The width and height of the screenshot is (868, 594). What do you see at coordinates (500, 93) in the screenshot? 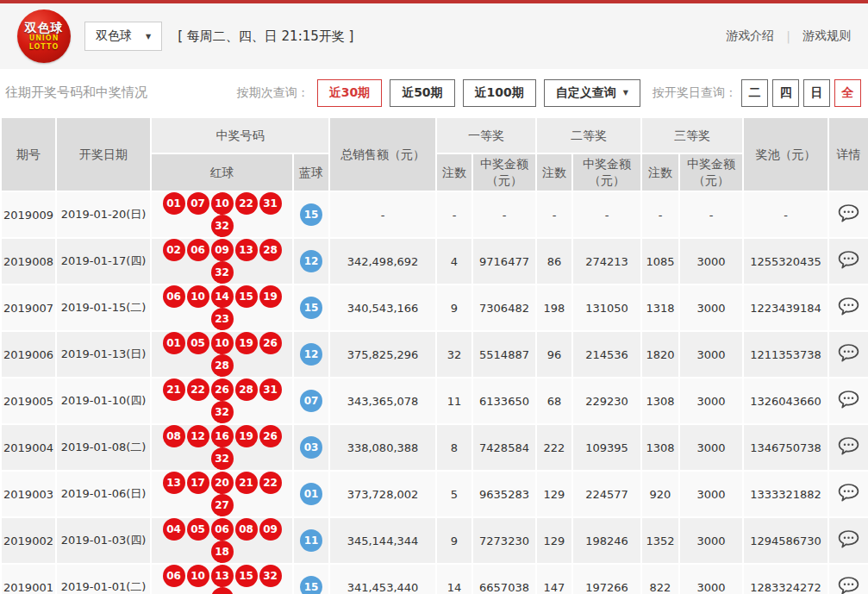
I see `period-button-last100: 近100期` at bounding box center [500, 93].